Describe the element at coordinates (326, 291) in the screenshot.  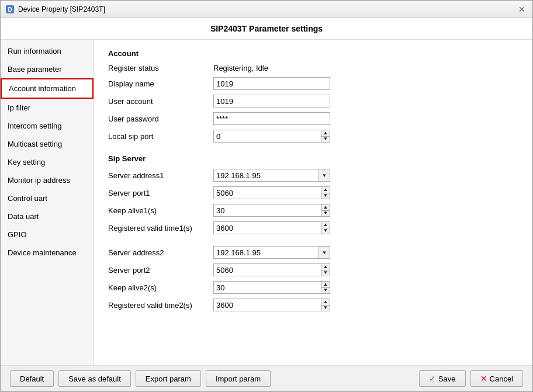
I see `keep-alive2-down: ▼` at that location.